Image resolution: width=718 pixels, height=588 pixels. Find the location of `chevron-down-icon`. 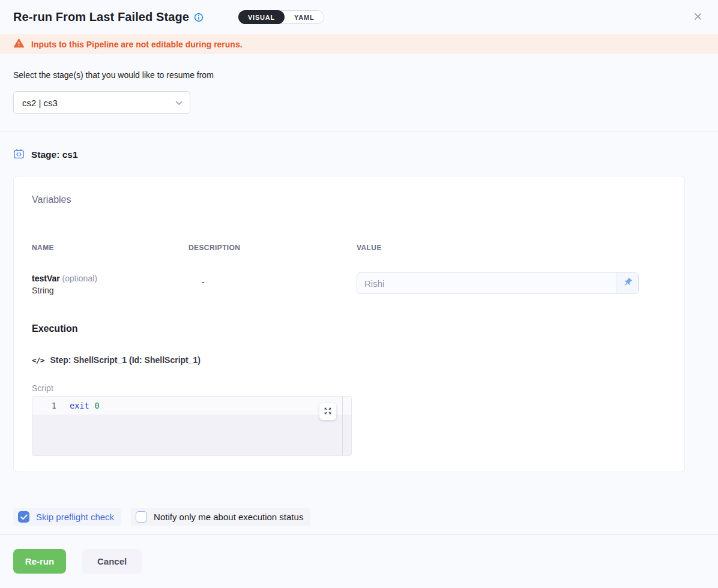

chevron-down-icon is located at coordinates (179, 103).